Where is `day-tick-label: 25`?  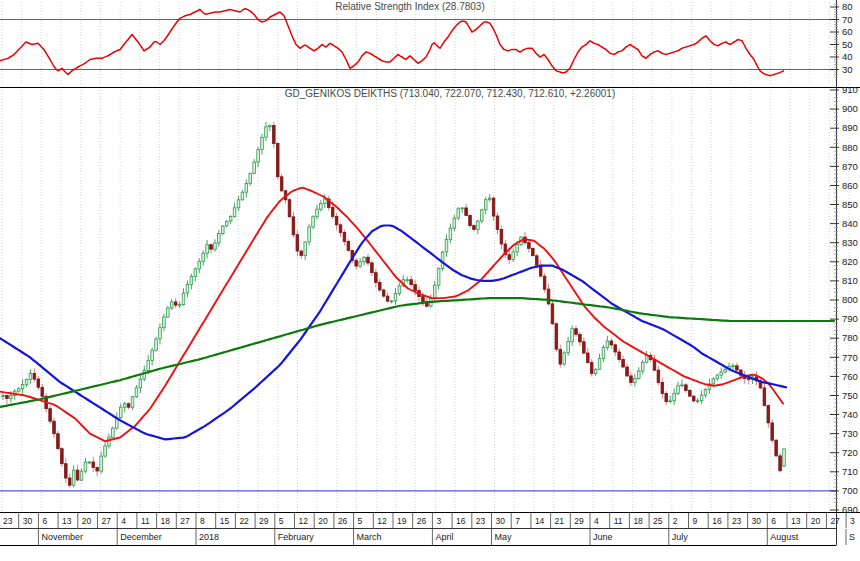 day-tick-label: 25 is located at coordinates (658, 521).